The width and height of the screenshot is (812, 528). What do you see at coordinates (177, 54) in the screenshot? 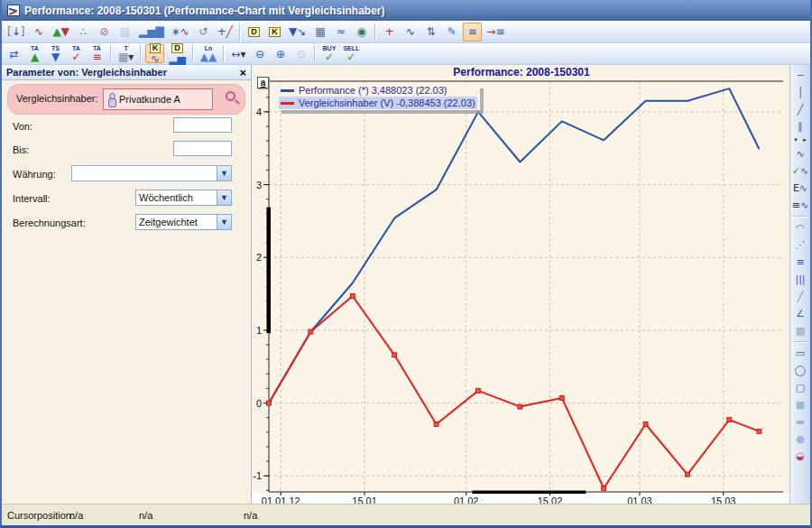
I see `d-bar-chart-icon: D▂▅` at bounding box center [177, 54].